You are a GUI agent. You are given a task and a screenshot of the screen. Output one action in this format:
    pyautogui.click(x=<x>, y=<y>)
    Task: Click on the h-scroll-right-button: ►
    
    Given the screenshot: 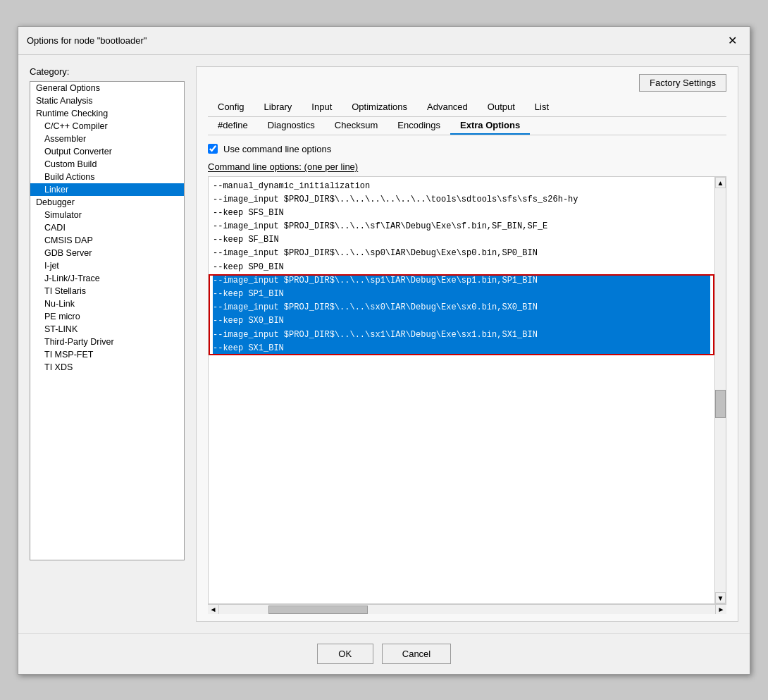 What is the action you would take?
    pyautogui.click(x=721, y=609)
    